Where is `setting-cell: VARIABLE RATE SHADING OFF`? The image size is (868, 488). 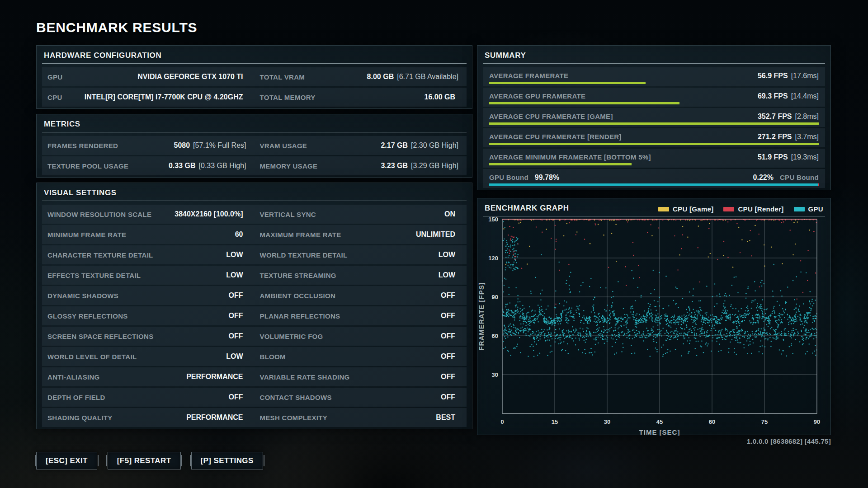 setting-cell: VARIABLE RATE SHADING OFF is located at coordinates (361, 377).